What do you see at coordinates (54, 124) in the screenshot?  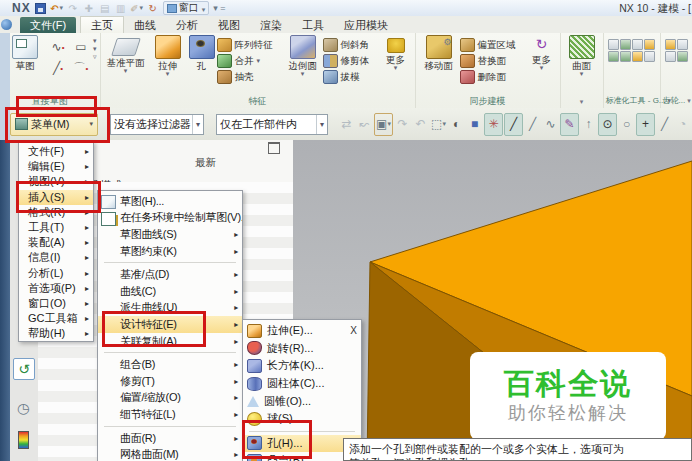 I see `menu-button: 菜单(M) ▾` at bounding box center [54, 124].